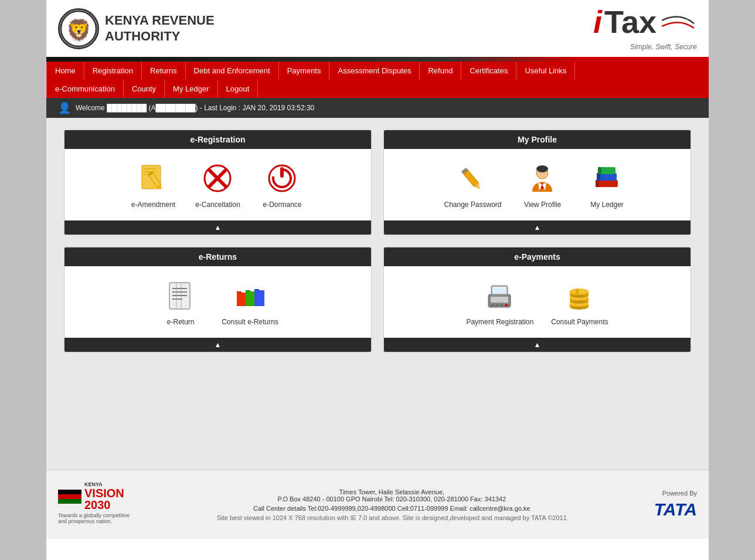 The image size is (755, 560). I want to click on nav-payments: Payments, so click(305, 70).